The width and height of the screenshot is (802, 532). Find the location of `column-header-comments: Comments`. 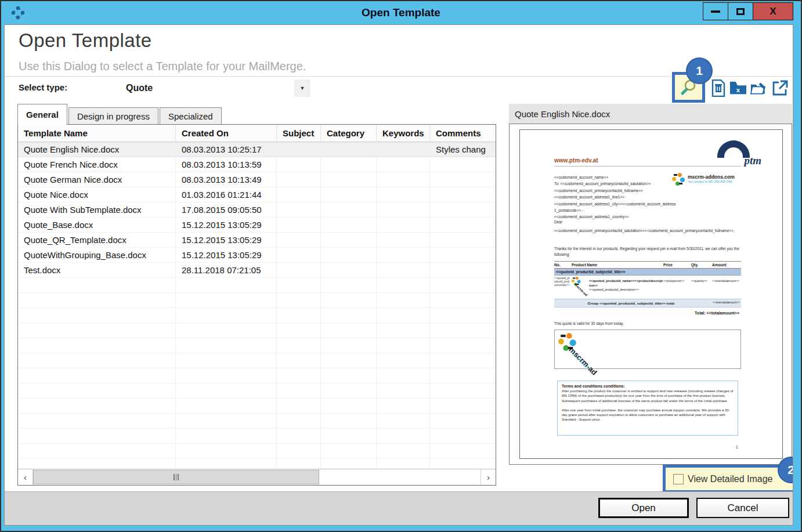

column-header-comments: Comments is located at coordinates (463, 133).